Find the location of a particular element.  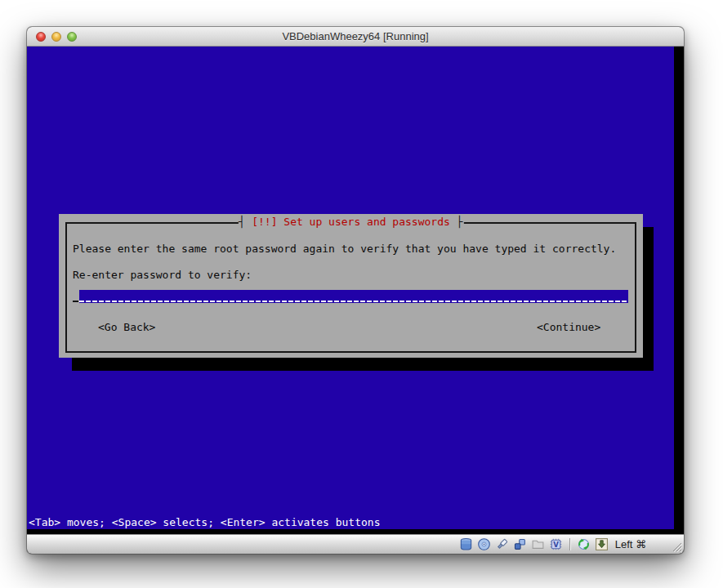

keyboard-capture-icon is located at coordinates (601, 544).